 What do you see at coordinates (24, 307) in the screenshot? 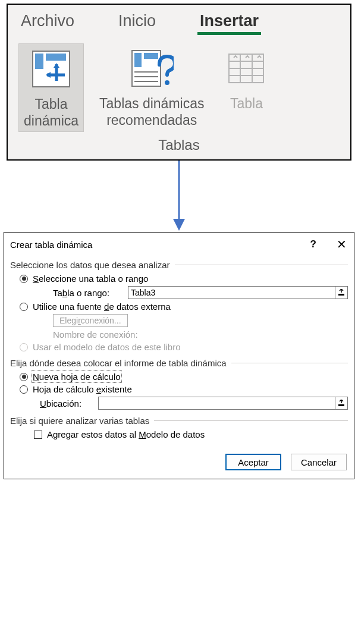
I see `radio-external-source` at bounding box center [24, 307].